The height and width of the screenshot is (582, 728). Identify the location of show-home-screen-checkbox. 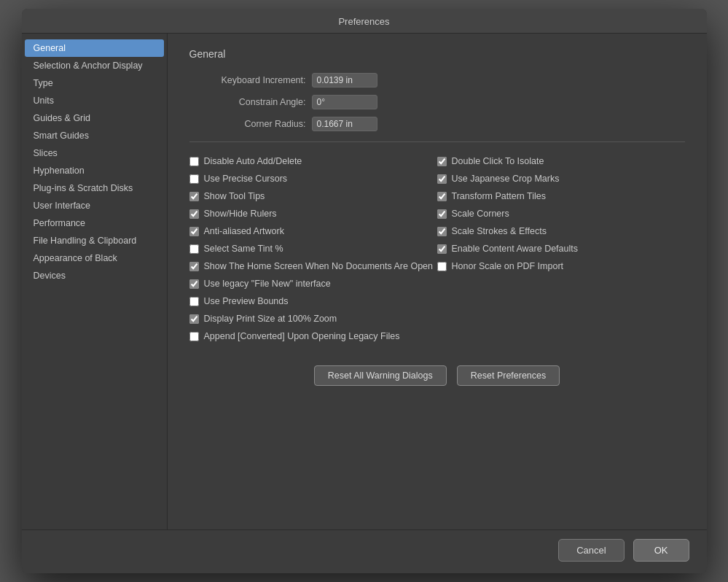
(194, 267).